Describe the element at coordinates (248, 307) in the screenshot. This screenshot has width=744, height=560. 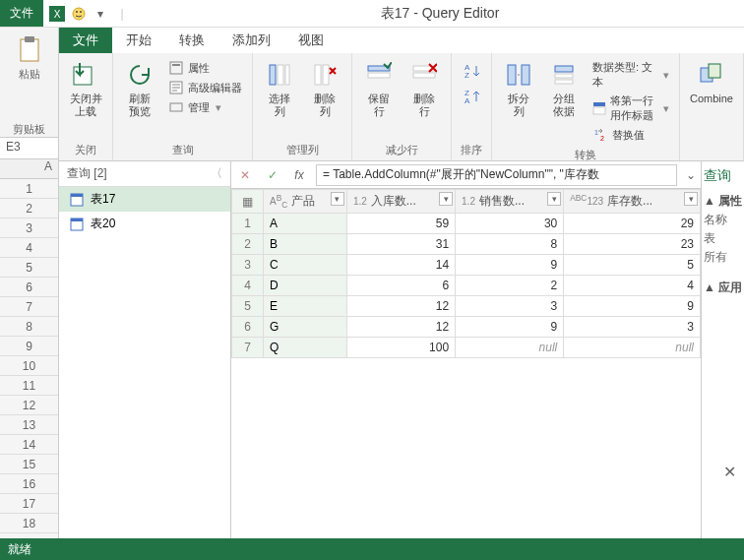
I see `row-number: 5` at that location.